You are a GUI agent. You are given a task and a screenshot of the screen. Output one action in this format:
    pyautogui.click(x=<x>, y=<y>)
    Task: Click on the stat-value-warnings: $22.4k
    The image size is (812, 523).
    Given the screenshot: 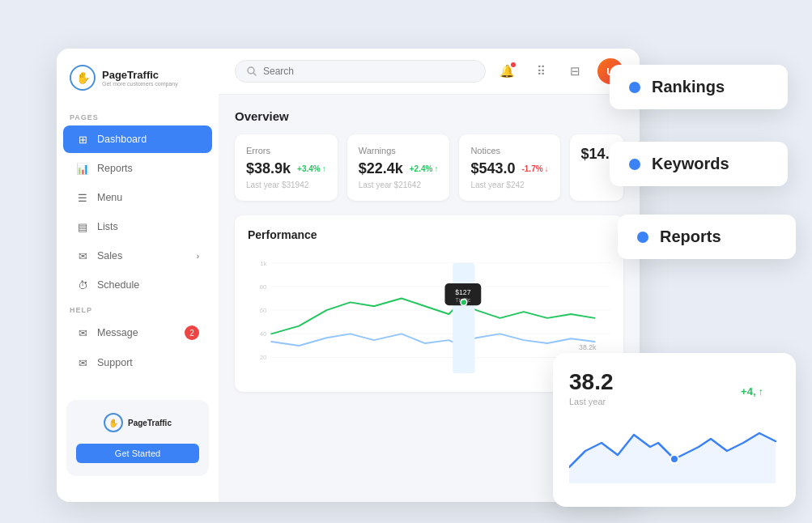 What is the action you would take?
    pyautogui.click(x=380, y=168)
    